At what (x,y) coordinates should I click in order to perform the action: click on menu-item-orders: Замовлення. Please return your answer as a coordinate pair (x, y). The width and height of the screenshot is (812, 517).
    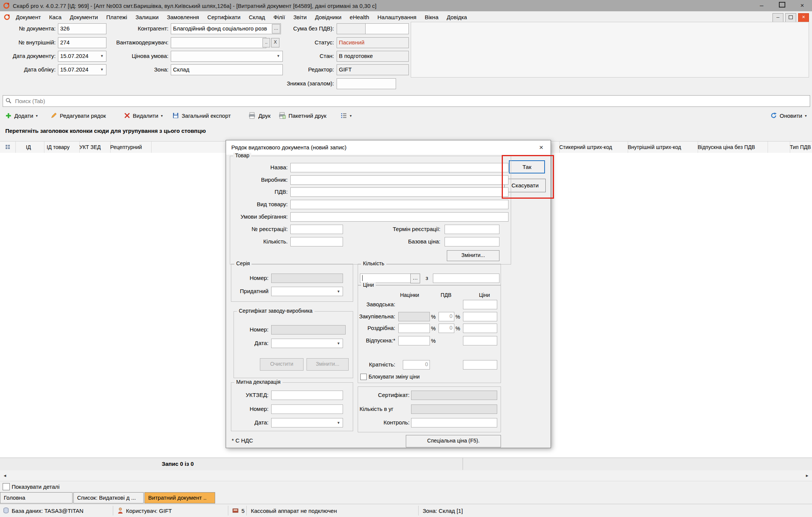
    Looking at the image, I should click on (183, 17).